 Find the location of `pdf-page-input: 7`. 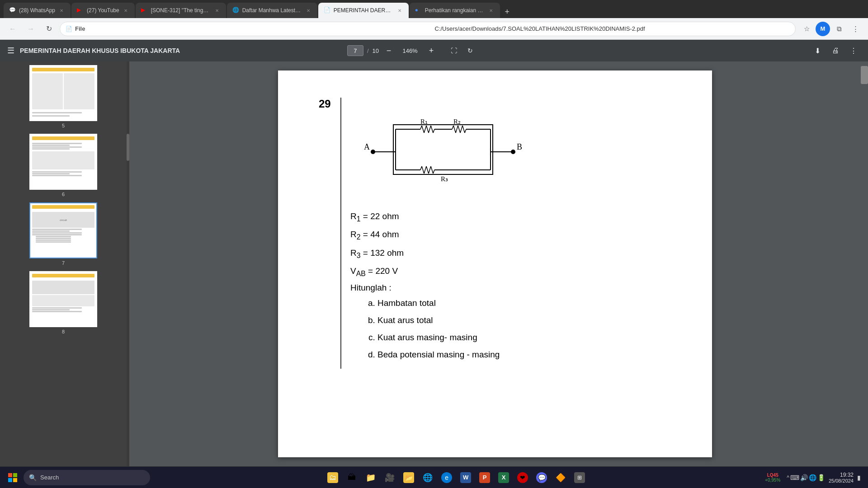

pdf-page-input: 7 is located at coordinates (355, 51).